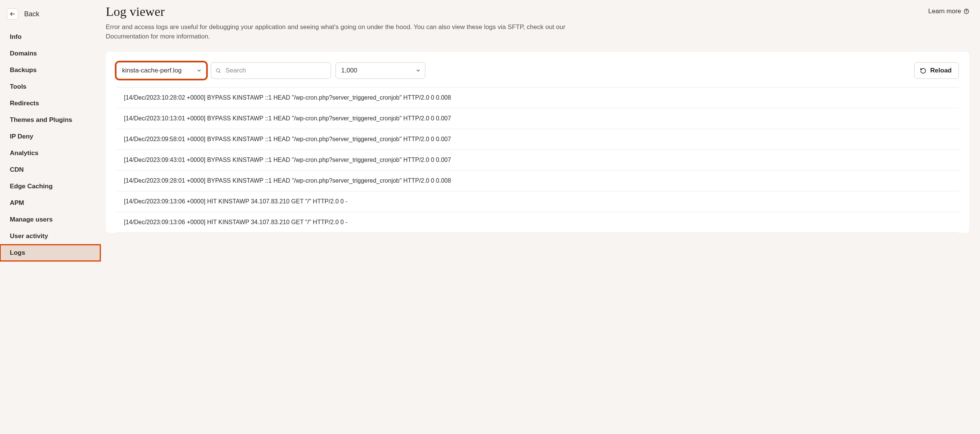  Describe the element at coordinates (50, 220) in the screenshot. I see `sidebar-item-manage-users: Manage users` at that location.